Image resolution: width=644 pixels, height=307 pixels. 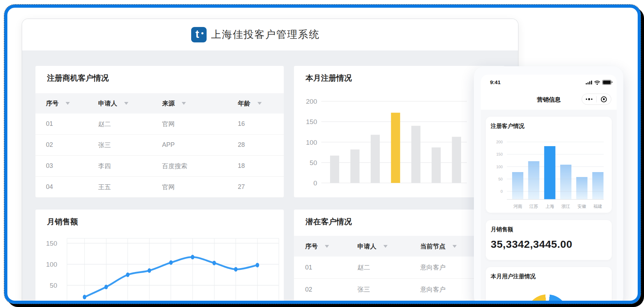 I want to click on panel-title: 本月注册情况, so click(x=329, y=78).